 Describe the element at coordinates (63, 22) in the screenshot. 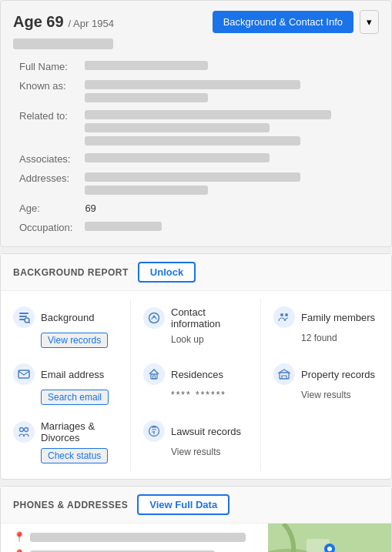

I see `age-line: Age 69 / Apr 1954` at that location.